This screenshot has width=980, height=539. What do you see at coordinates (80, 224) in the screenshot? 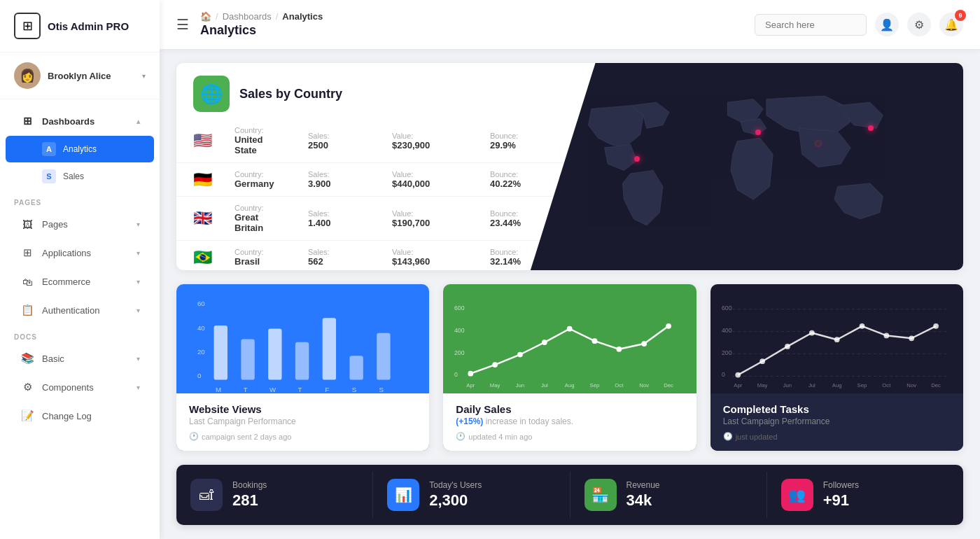
I see `sidebar-item-pages: 🖼 Pages ▾` at bounding box center [80, 224].